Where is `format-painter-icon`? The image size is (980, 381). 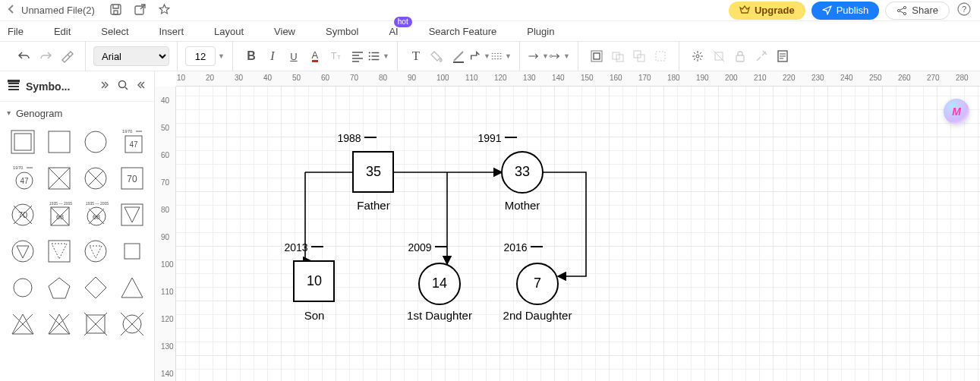
format-painter-icon is located at coordinates (67, 56).